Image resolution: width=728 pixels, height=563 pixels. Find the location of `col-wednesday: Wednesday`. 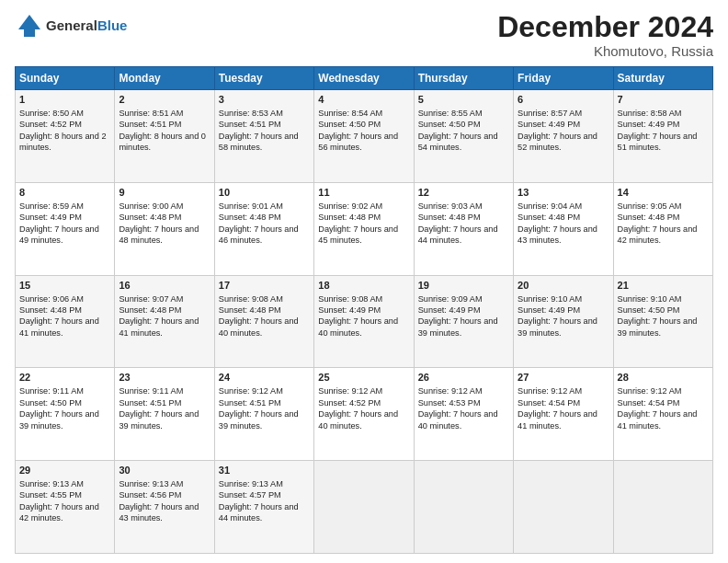

col-wednesday: Wednesday is located at coordinates (364, 79).